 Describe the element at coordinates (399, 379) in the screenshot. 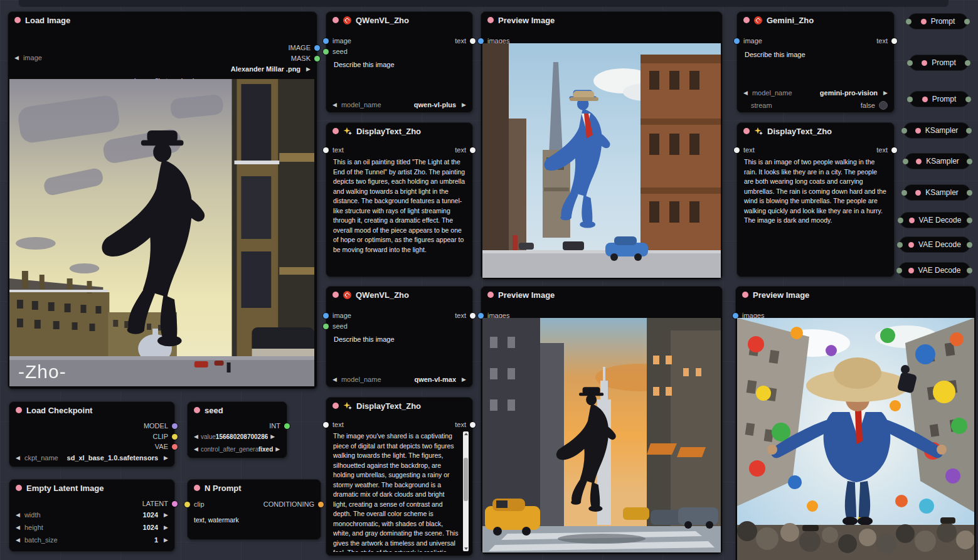

I see `model-name-widget: ◀ model_name qwen-vl-max ▶` at that location.